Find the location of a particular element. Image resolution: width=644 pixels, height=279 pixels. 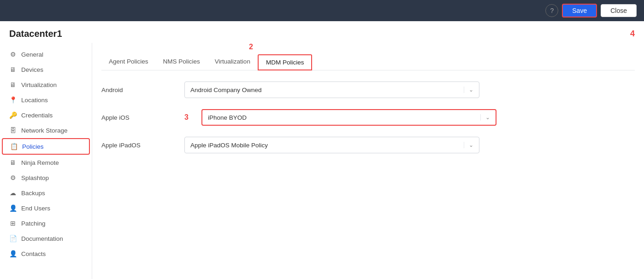

sidebar-item-general: ⚙ General is located at coordinates (46, 54).